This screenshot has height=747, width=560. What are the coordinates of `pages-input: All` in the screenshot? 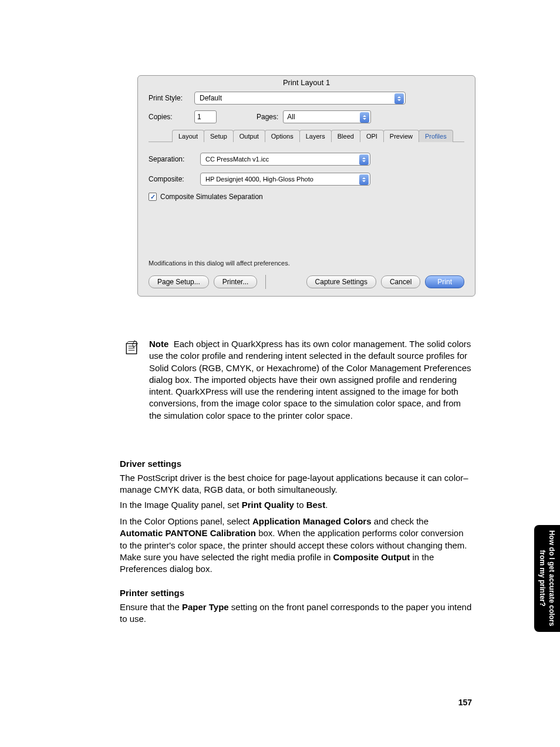 It's located at (327, 117).